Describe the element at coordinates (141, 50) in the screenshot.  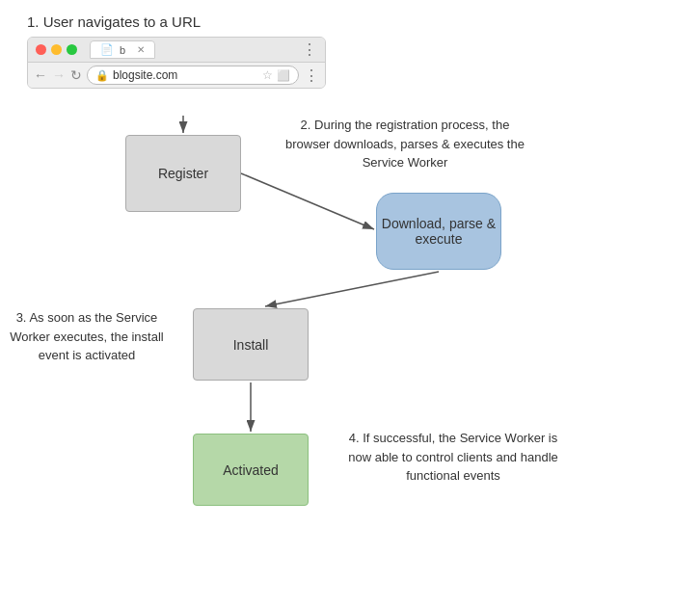
I see `tab-close-icon: ✕` at that location.